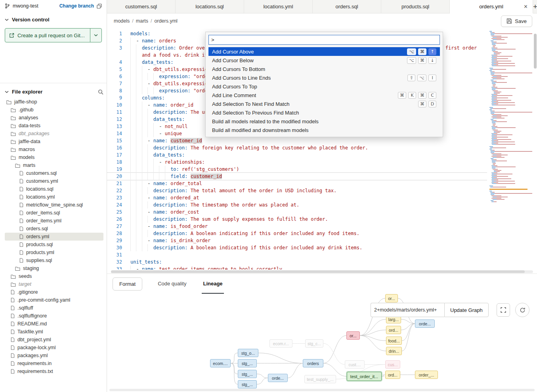 The width and height of the screenshot is (537, 392). I want to click on tree-folder-macros: macros, so click(54, 149).